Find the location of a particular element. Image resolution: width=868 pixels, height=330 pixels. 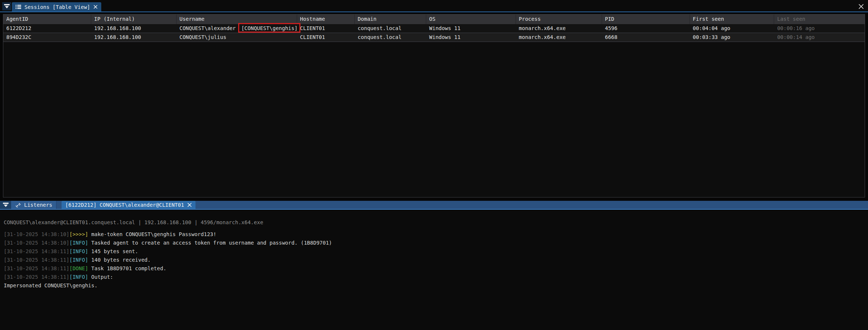

cell-username: CONQUEST\alexander[CONQUEST\genghis] is located at coordinates (237, 28).